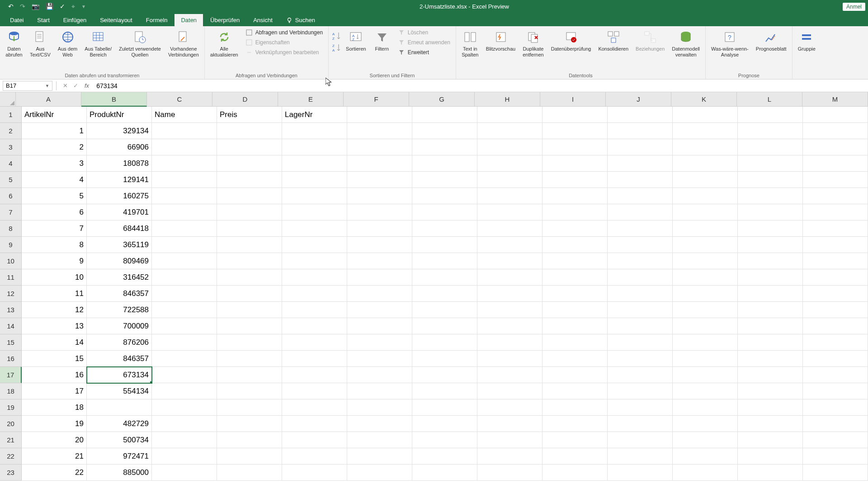  Describe the element at coordinates (54, 180) in the screenshot. I see `cell: 4` at that location.